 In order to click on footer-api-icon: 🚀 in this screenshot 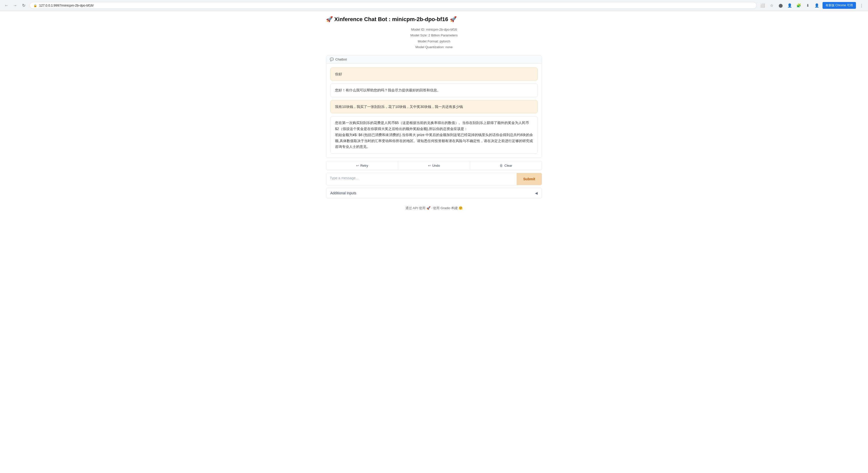, I will do `click(429, 208)`.